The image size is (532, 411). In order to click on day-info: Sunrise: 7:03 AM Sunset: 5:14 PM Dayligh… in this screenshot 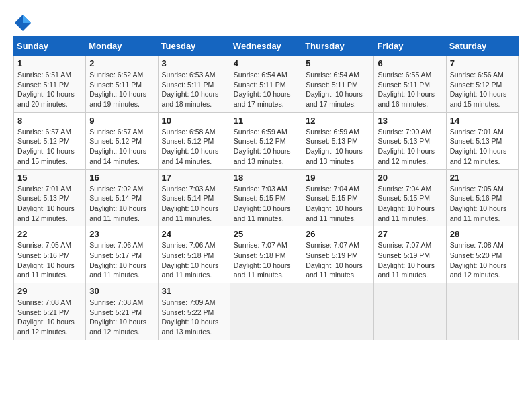, I will do `click(194, 204)`.